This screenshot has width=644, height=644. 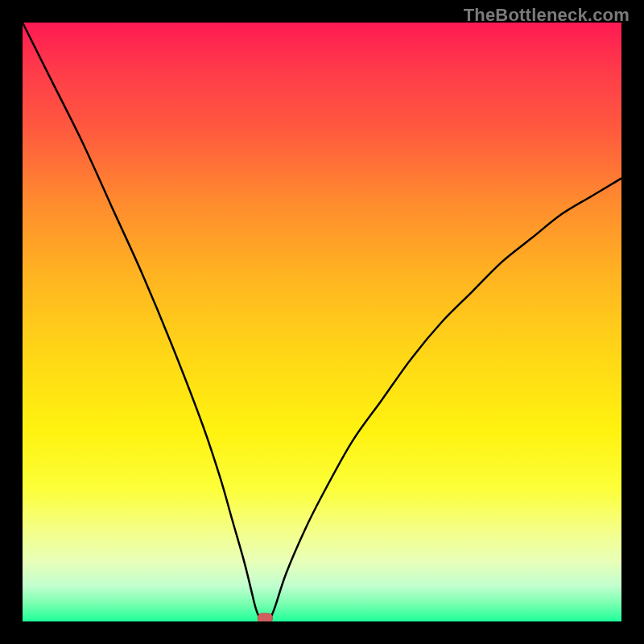 I want to click on watermark-text: TheBottleneck.com, so click(x=547, y=15).